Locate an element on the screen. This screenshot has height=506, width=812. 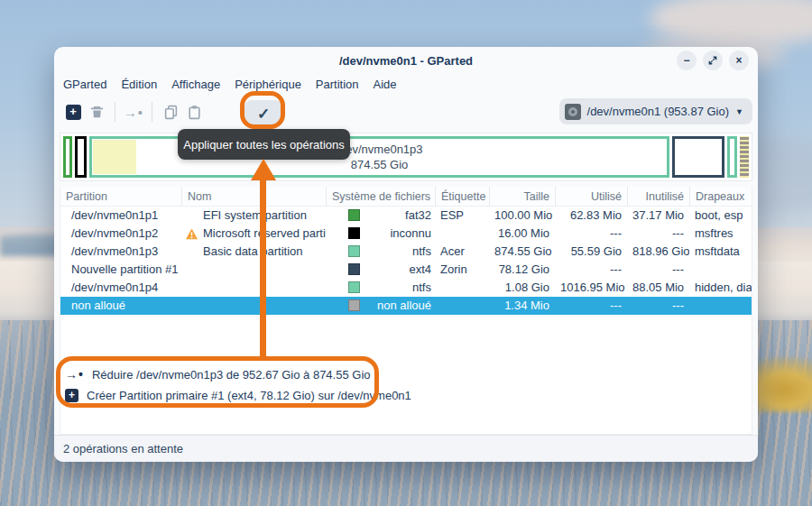
table-row: /dev/nvme0n1p1EFI system partitionfat32E… is located at coordinates (406, 216).